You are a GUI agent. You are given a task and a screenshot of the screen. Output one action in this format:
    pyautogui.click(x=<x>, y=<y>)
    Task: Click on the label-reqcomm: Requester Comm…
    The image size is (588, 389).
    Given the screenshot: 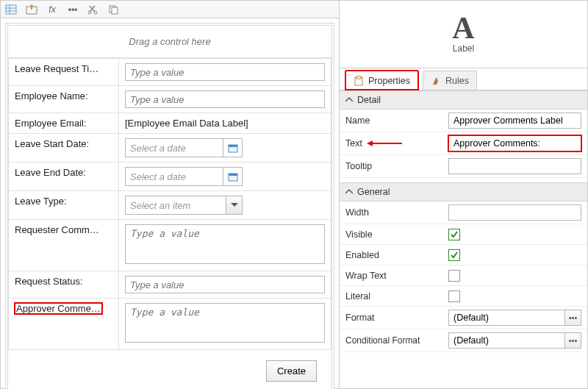 What is the action you would take?
    pyautogui.click(x=64, y=246)
    